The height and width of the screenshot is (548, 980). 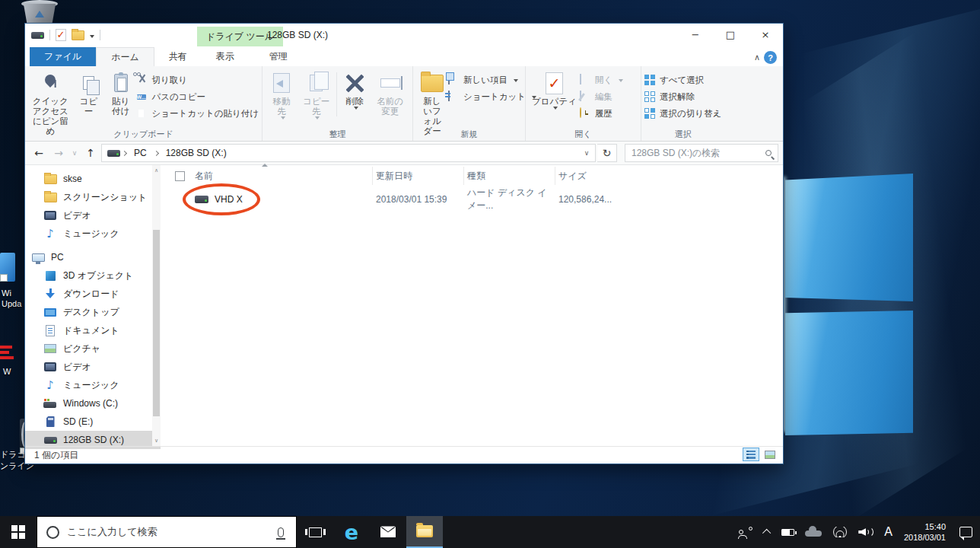 I want to click on new-folder-quick-icon, so click(x=78, y=35).